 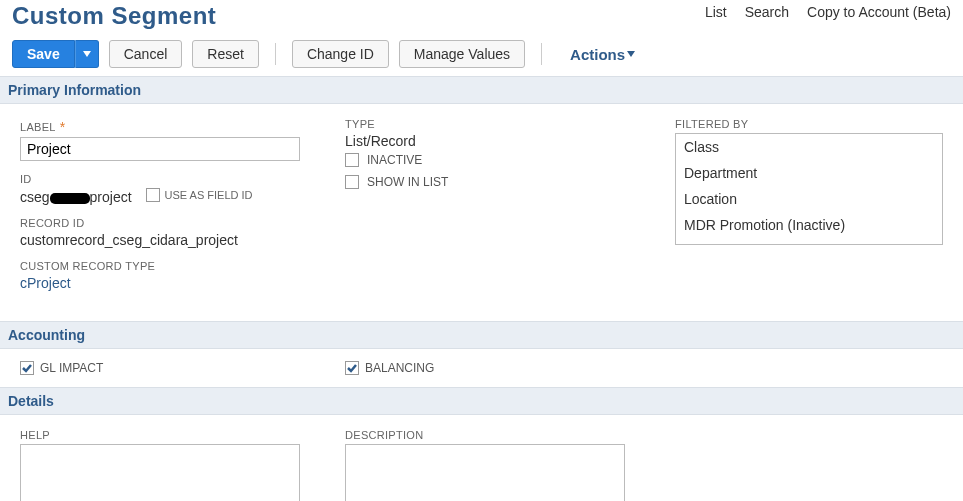 What do you see at coordinates (809, 173) in the screenshot?
I see `list-item: Department` at bounding box center [809, 173].